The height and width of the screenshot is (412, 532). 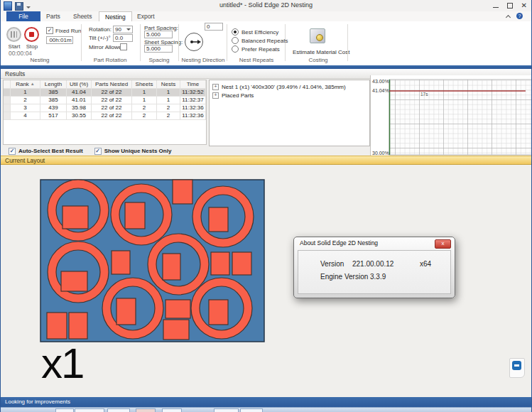 I want to click on tree-item: +Placed Parts, so click(x=291, y=95).